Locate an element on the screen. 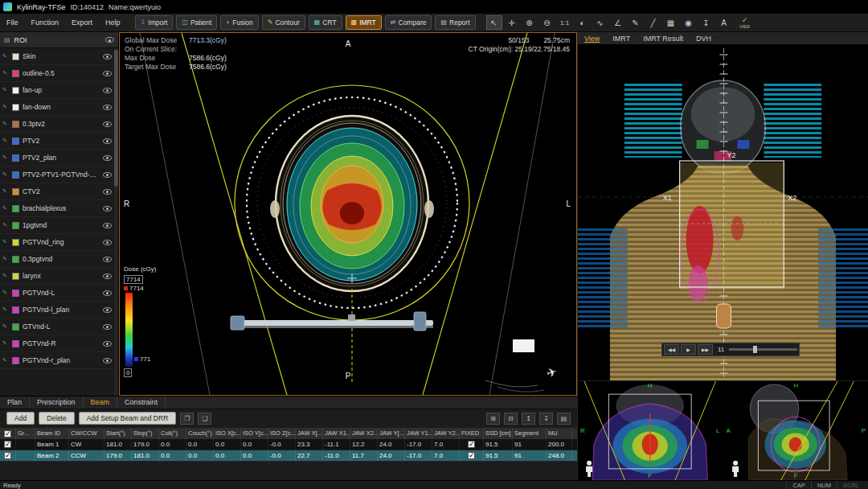 This screenshot has height=489, width=868. copy-beam-icon: ❐ is located at coordinates (186, 418).